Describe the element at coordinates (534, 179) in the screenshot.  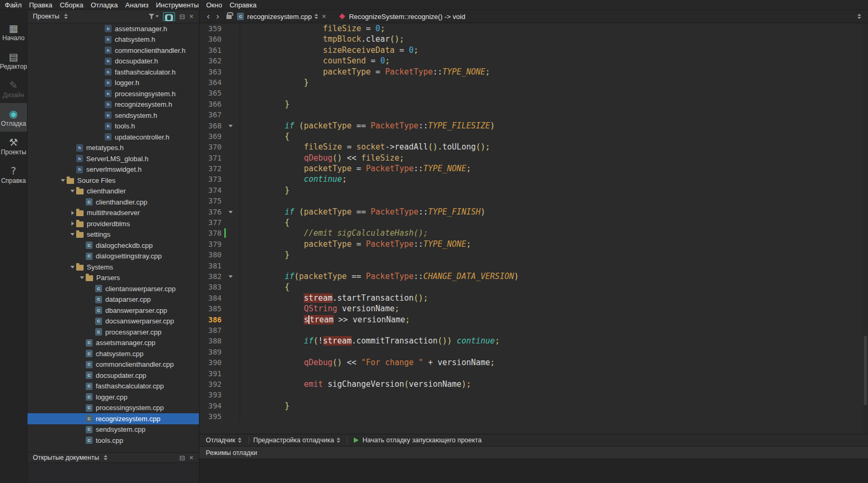
I see `code-line-373: 373 continue;` at that location.